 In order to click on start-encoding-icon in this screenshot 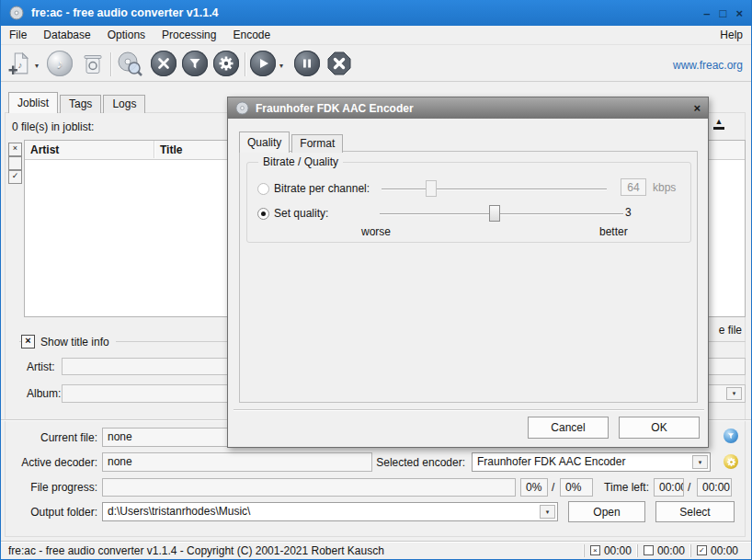, I will do `click(263, 63)`.